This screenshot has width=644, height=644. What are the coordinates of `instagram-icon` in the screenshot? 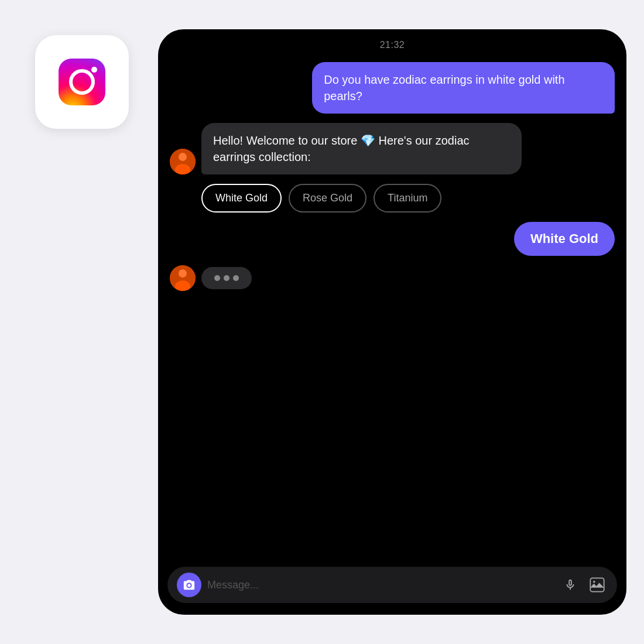 It's located at (82, 82).